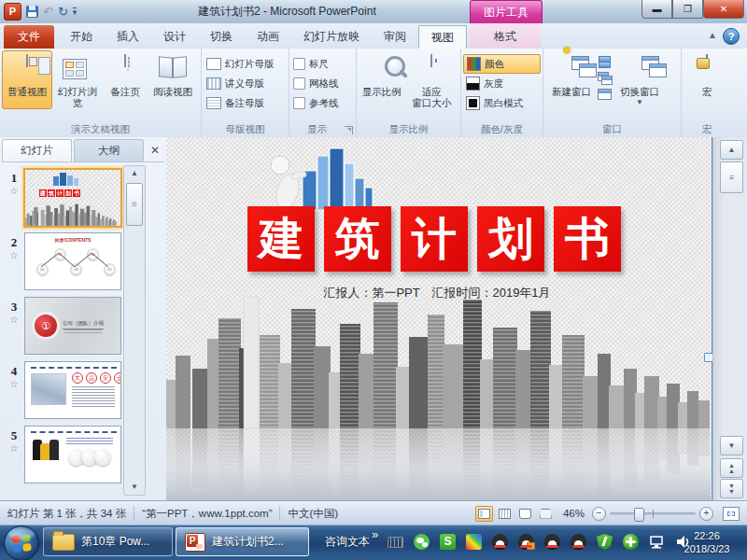  Describe the element at coordinates (60, 191) in the screenshot. I see `mini-title: 建筑计划书` at that location.